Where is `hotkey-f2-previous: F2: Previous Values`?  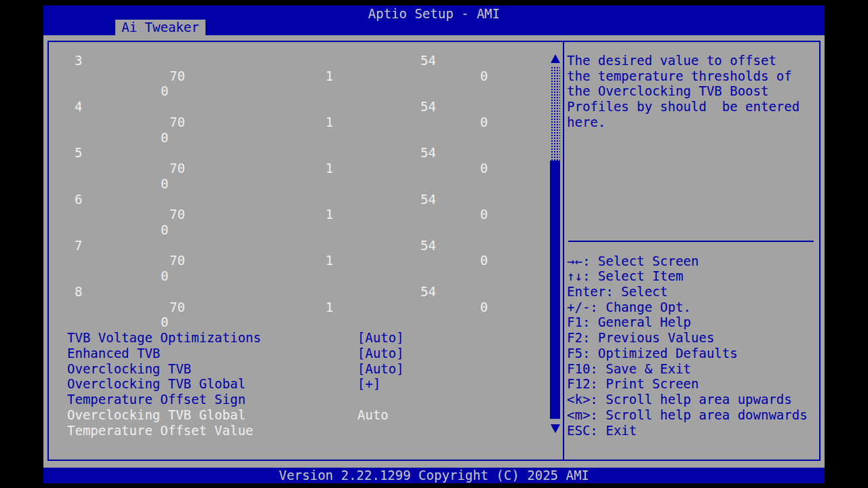
hotkey-f2-previous: F2: Previous Values is located at coordinates (640, 338).